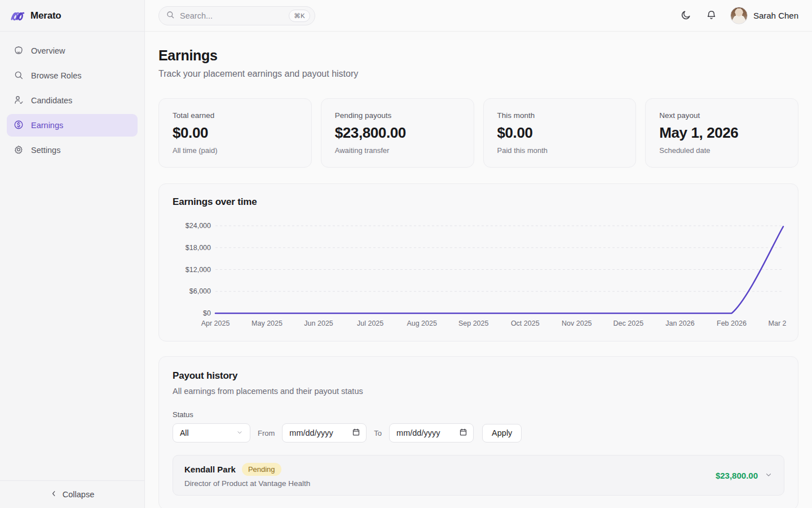  I want to click on x-axis-tick: Mar 2026, so click(777, 323).